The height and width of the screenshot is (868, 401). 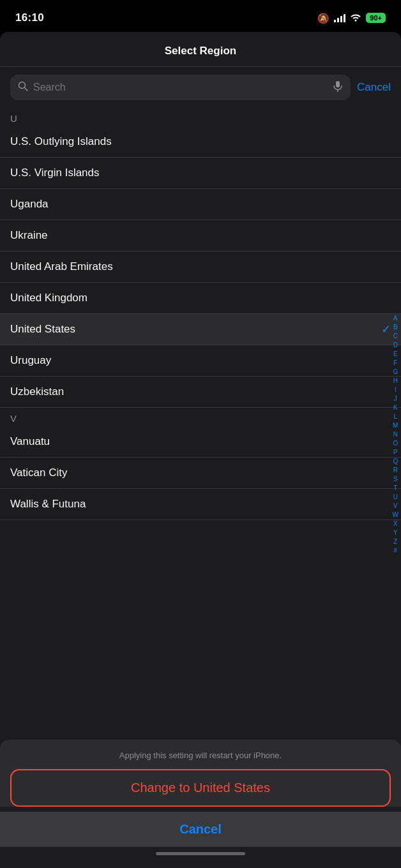 What do you see at coordinates (375, 18) in the screenshot?
I see `battery-badge: 90+` at bounding box center [375, 18].